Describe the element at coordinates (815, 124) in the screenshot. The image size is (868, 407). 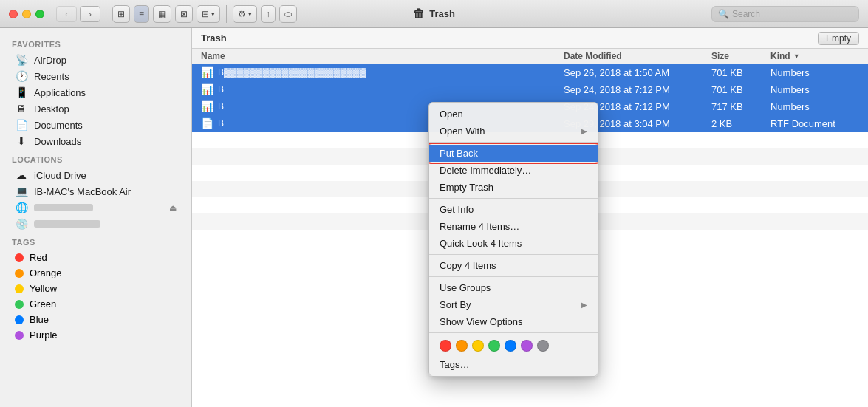
I see `file-kind-4: RTF Document` at that location.